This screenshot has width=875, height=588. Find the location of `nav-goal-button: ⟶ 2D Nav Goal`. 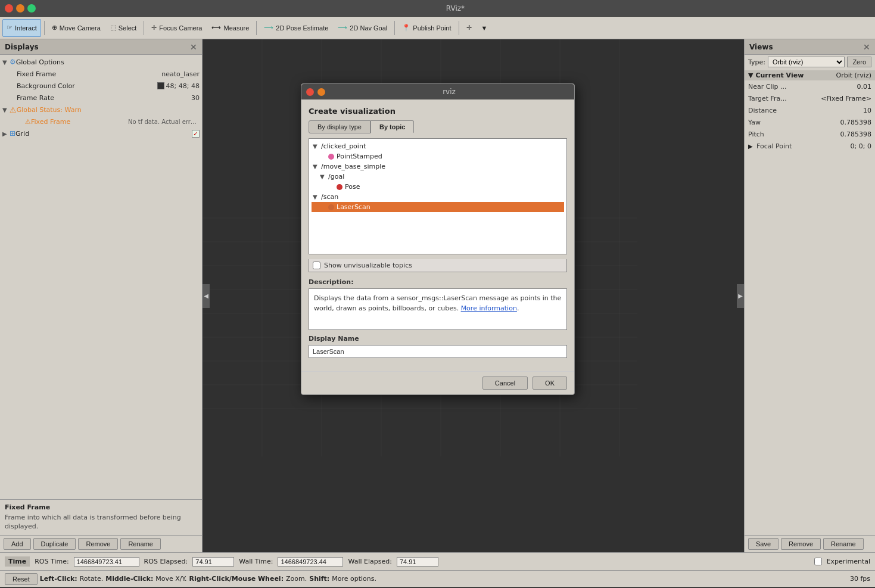

nav-goal-button: ⟶ 2D Nav Goal is located at coordinates (362, 28).